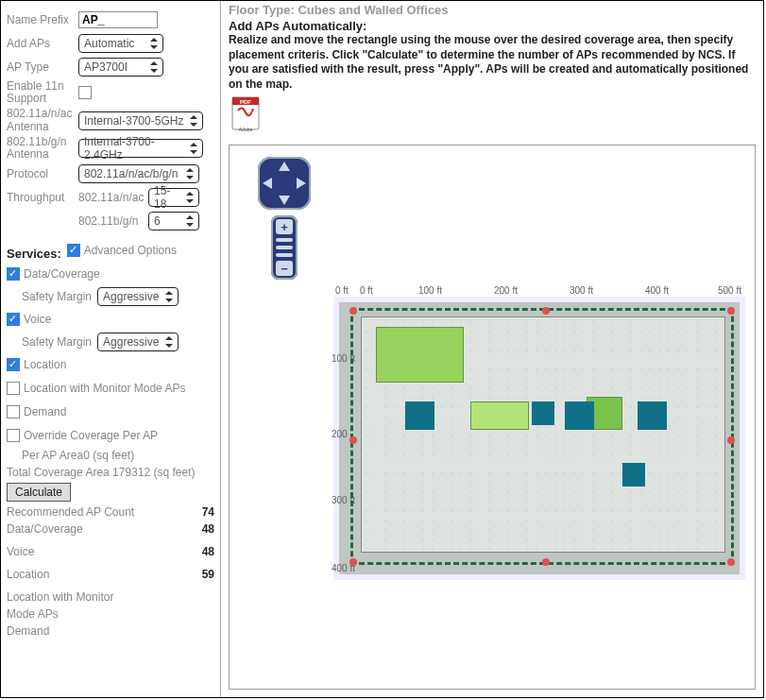 The height and width of the screenshot is (700, 766). I want to click on result-data-label: Data/Coverage, so click(45, 529).